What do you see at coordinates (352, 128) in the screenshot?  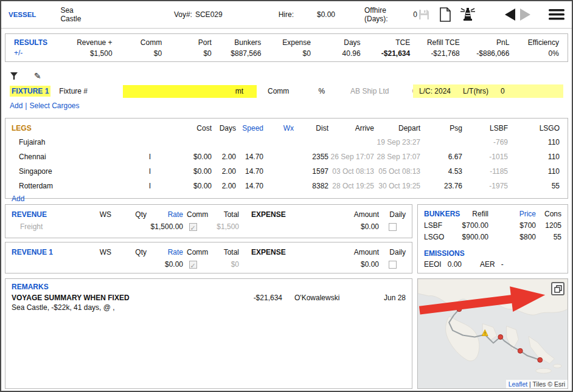 I see `legs-header-arrive: Arrive` at bounding box center [352, 128].